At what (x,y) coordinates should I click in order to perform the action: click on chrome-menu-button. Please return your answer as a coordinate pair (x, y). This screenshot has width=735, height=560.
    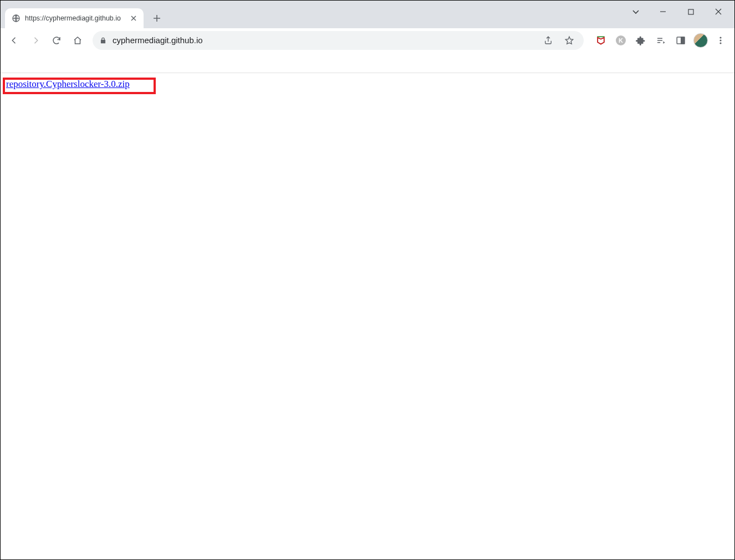
    Looking at the image, I should click on (721, 40).